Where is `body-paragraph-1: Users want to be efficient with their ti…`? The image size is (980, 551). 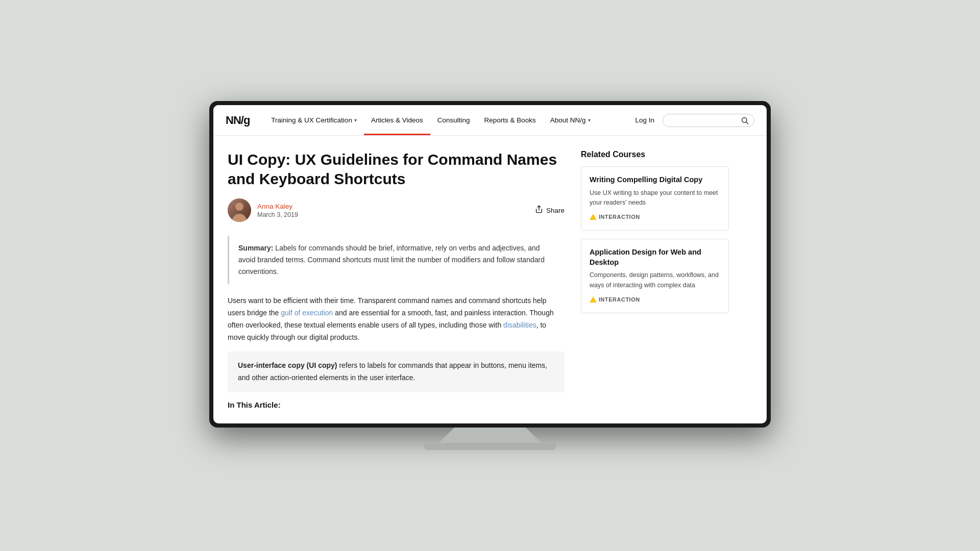
body-paragraph-1: Users want to be efficient with their ti… is located at coordinates (396, 319).